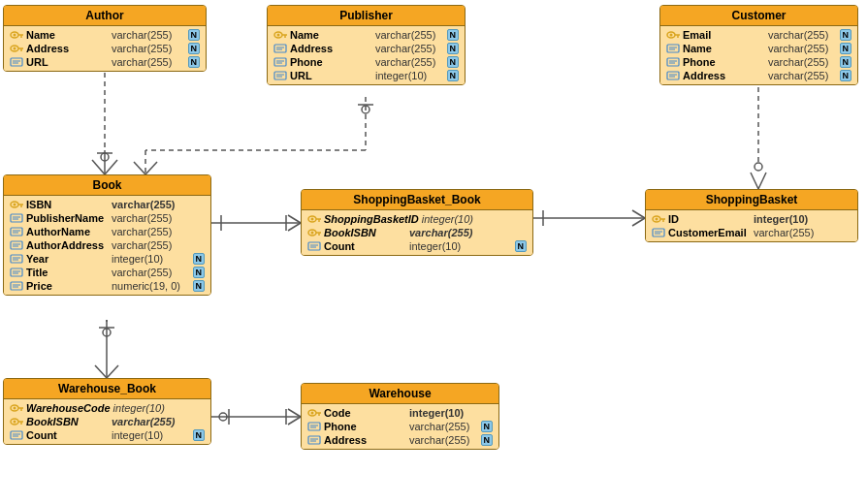 This screenshot has height=504, width=867. What do you see at coordinates (752, 226) in the screenshot?
I see `entity-sb-body: ID integer(10) CustomerEmail varchar(255…` at bounding box center [752, 226].